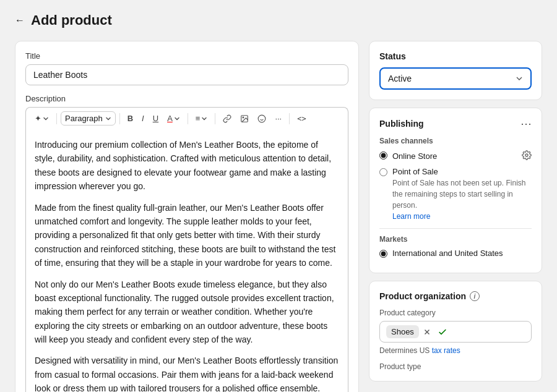 Image resolution: width=557 pixels, height=392 pixels. I want to click on ai-btn: ✦, so click(42, 119).